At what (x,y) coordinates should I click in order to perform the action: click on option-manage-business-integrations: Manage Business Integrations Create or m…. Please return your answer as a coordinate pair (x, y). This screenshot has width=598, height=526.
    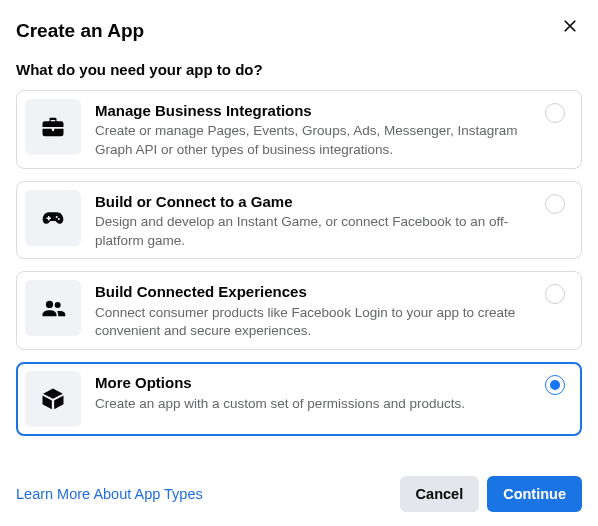
    Looking at the image, I should click on (299, 130).